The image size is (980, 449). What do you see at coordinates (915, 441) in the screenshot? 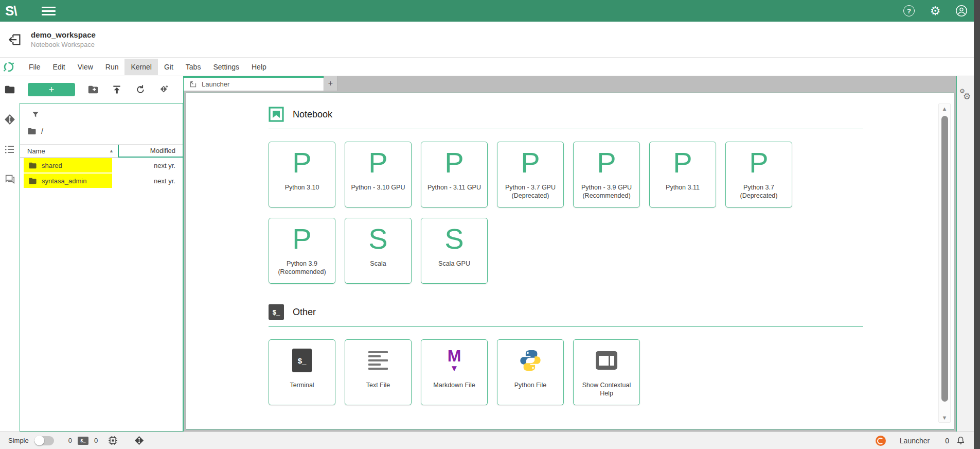
I see `active-context-label: Launcher` at bounding box center [915, 441].